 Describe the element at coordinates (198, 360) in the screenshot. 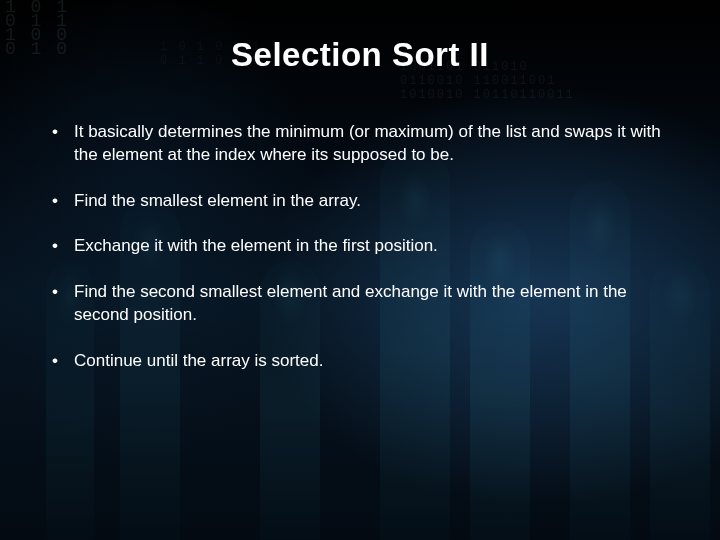

I see `bullet-text: Continue until the array is sorted.` at that location.